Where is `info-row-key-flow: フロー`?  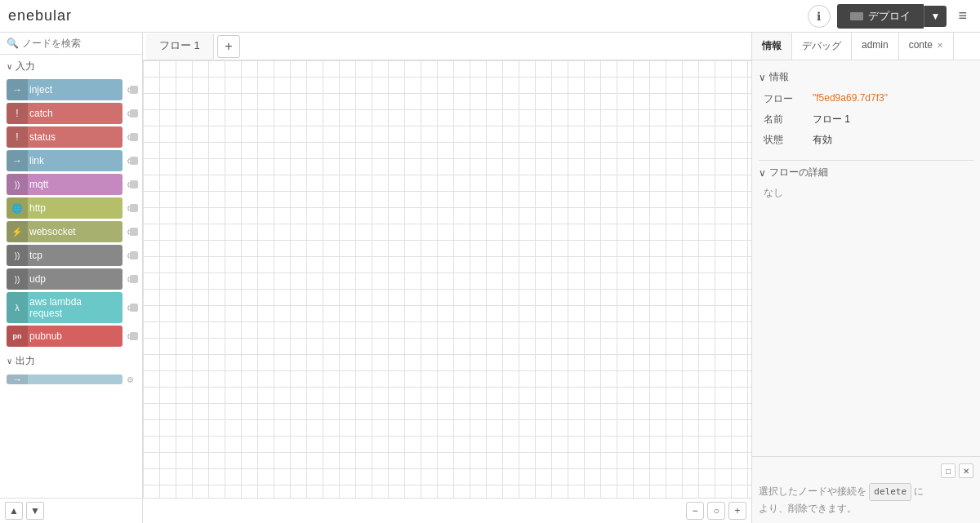
info-row-key-flow: フロー is located at coordinates (783, 100).